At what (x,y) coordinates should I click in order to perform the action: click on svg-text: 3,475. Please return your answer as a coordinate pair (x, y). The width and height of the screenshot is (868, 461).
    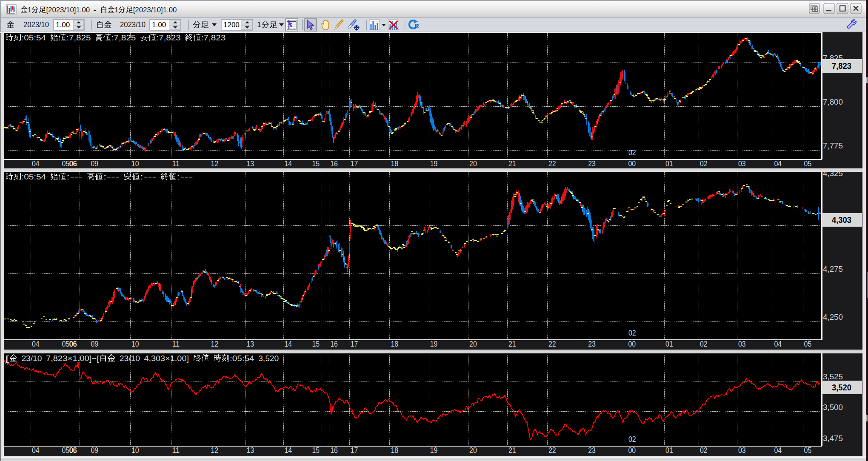
    Looking at the image, I should click on (833, 438).